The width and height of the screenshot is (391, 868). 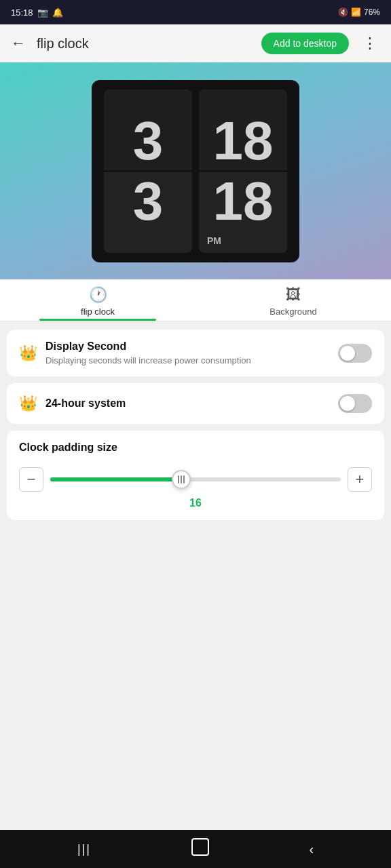 What do you see at coordinates (200, 849) in the screenshot?
I see `nav-home-button` at bounding box center [200, 849].